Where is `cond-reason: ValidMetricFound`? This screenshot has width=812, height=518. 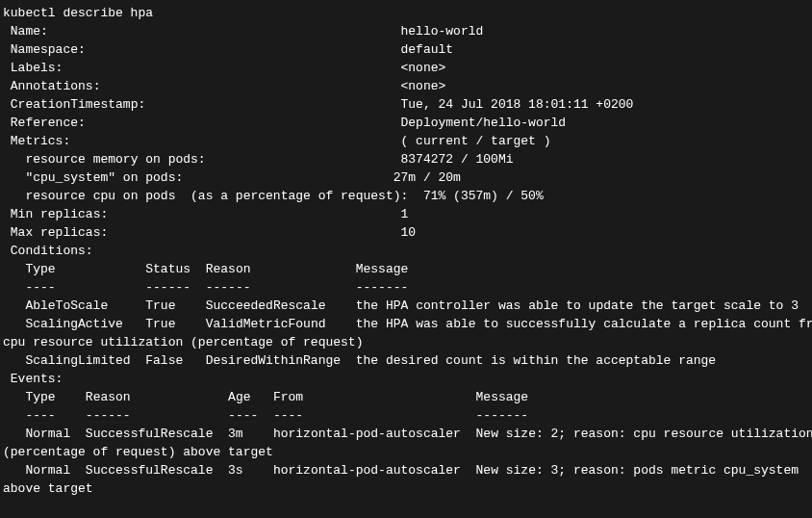
cond-reason: ValidMetricFound is located at coordinates (266, 324).